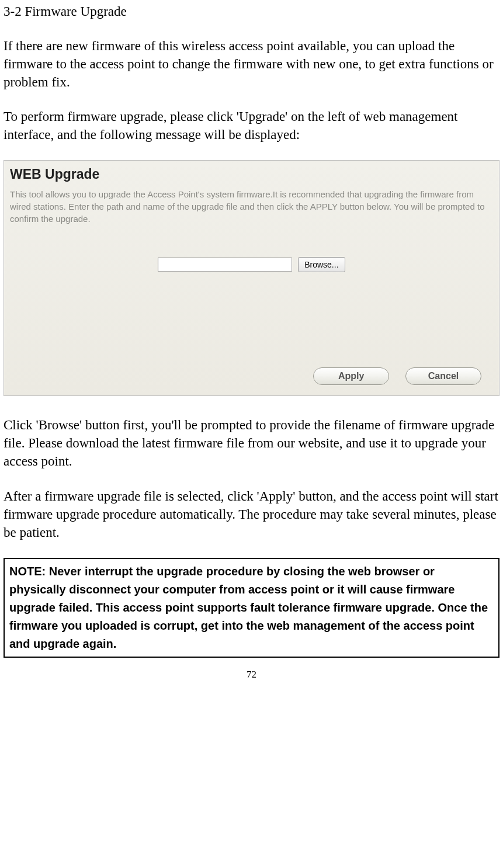 Image resolution: width=503 pixels, height=868 pixels. Describe the element at coordinates (351, 376) in the screenshot. I see `apply-button: Apply` at that location.